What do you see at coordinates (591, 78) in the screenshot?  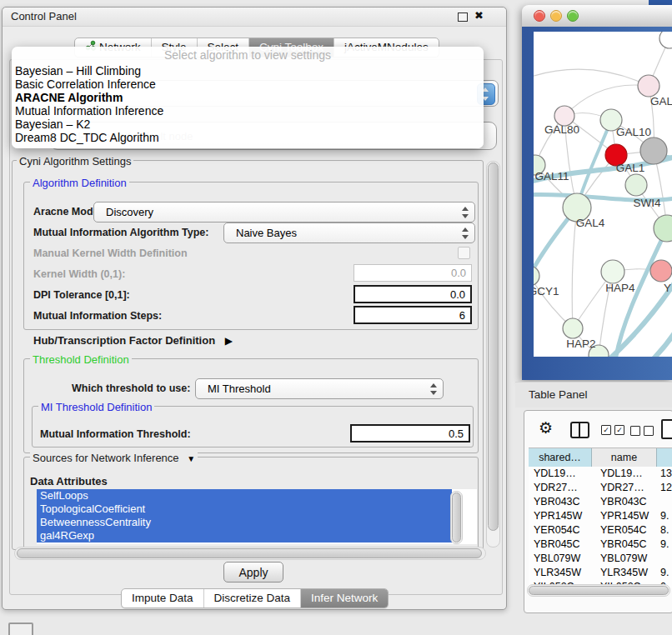 I see `network-edge` at bounding box center [591, 78].